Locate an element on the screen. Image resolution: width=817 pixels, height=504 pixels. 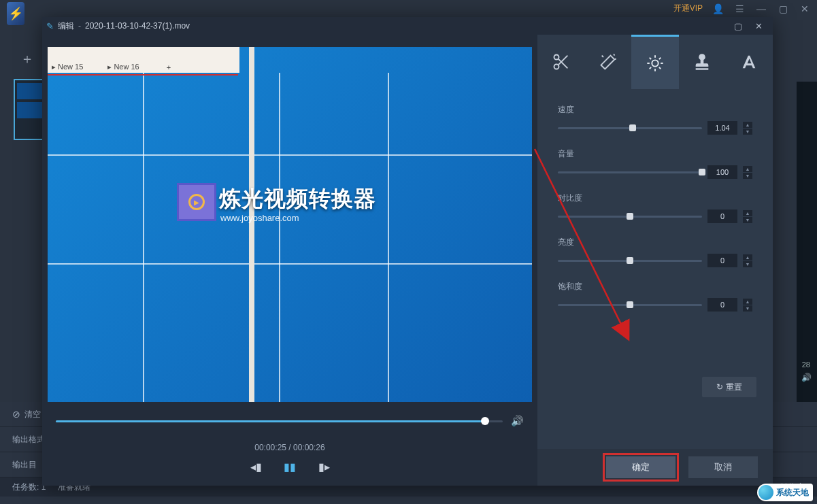
scene-volume-icon: 🔊 is located at coordinates (807, 377).